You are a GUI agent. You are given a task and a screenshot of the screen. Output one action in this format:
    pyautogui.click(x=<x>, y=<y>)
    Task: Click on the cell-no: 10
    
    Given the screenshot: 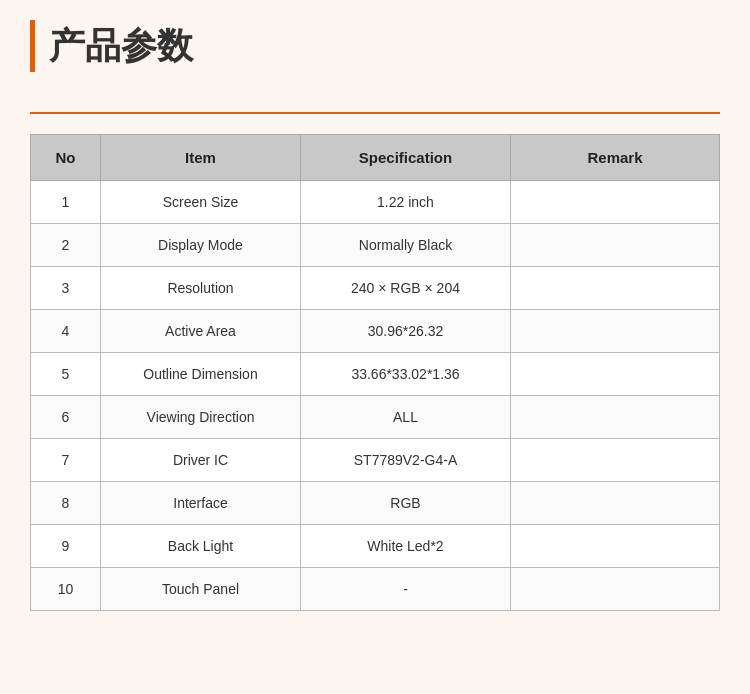 What is the action you would take?
    pyautogui.click(x=66, y=590)
    